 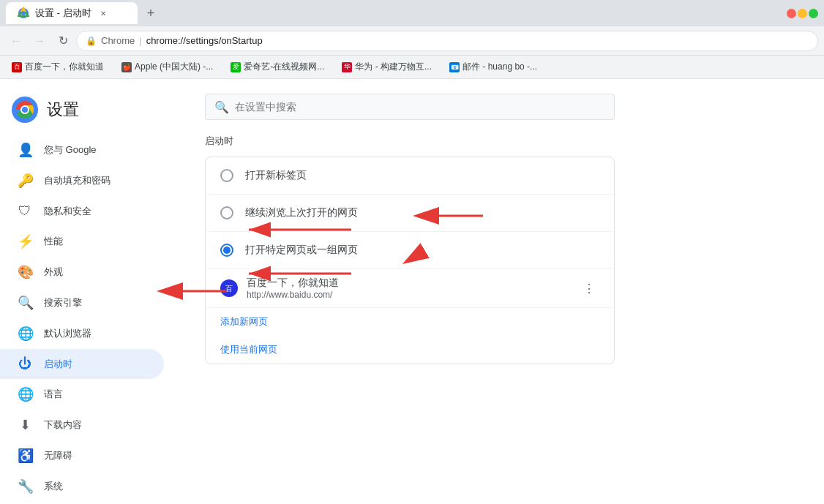 I want to click on baidu-favicon-icon: 百, so click(x=229, y=288).